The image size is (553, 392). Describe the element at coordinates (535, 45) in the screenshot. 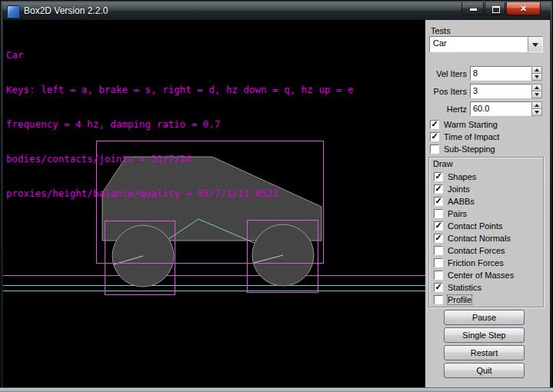

I see `tests-dropdown-button` at that location.